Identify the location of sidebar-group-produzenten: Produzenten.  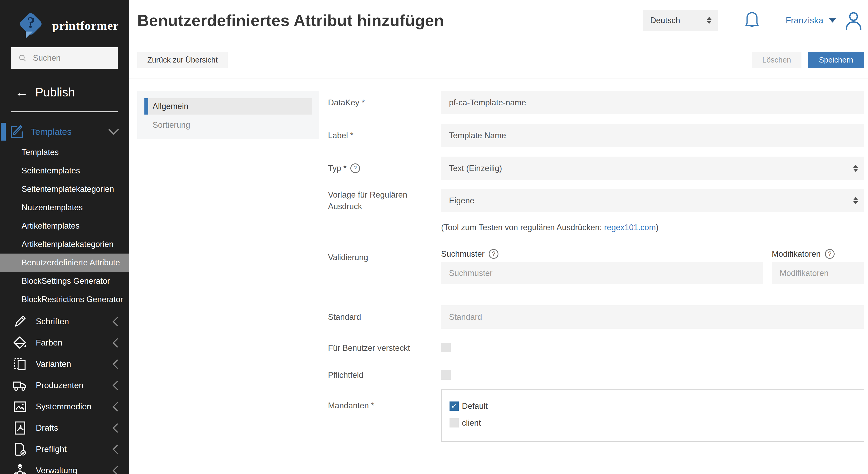
(64, 385).